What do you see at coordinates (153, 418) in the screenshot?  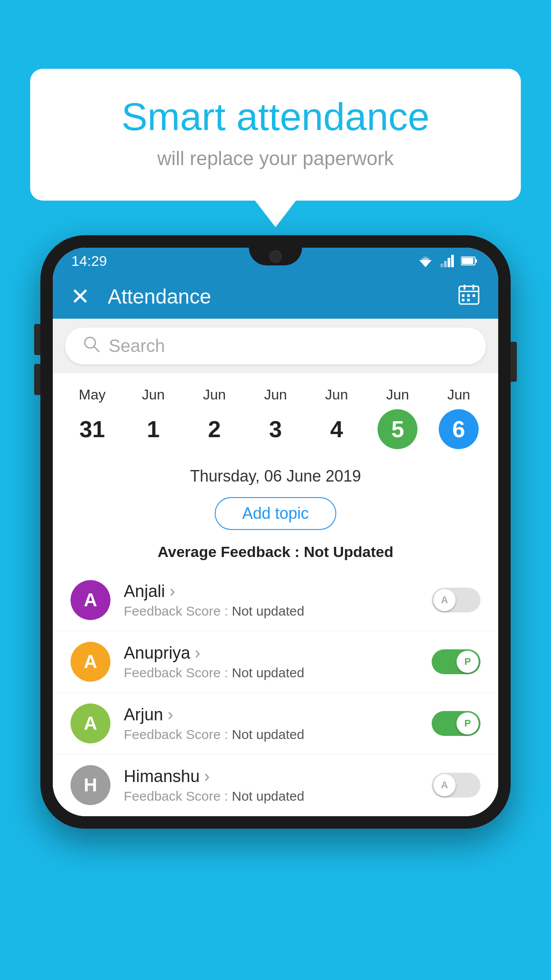 I see `calendar-day: Jun1` at bounding box center [153, 418].